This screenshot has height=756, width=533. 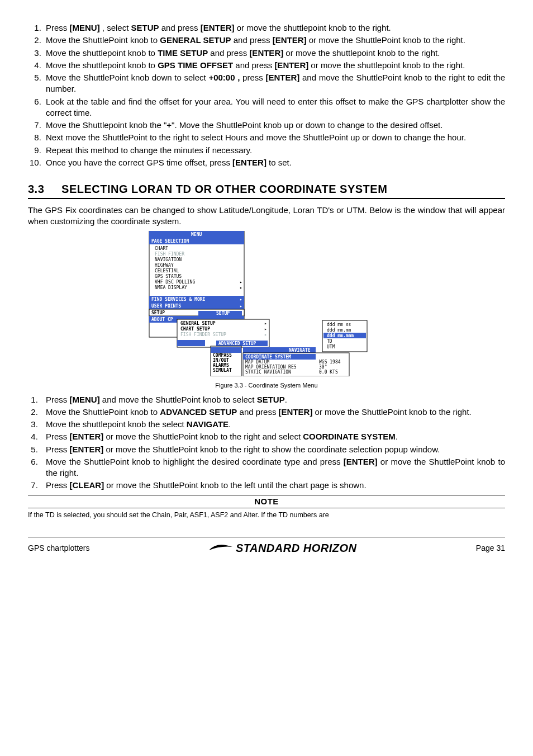 What do you see at coordinates (170, 242) in the screenshot?
I see `svg-text: PAGE SELECTION` at bounding box center [170, 242].